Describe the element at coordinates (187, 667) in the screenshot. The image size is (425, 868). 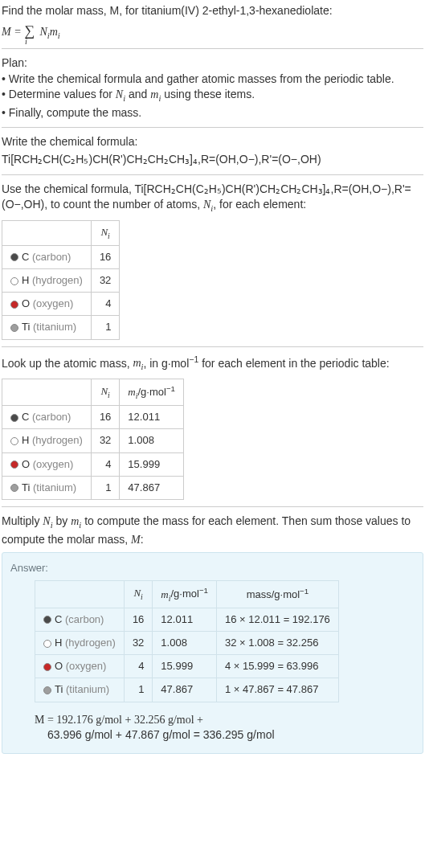
I see `table-row: O (oxygen)415.9994 × 15.999 = 63.996` at that location.